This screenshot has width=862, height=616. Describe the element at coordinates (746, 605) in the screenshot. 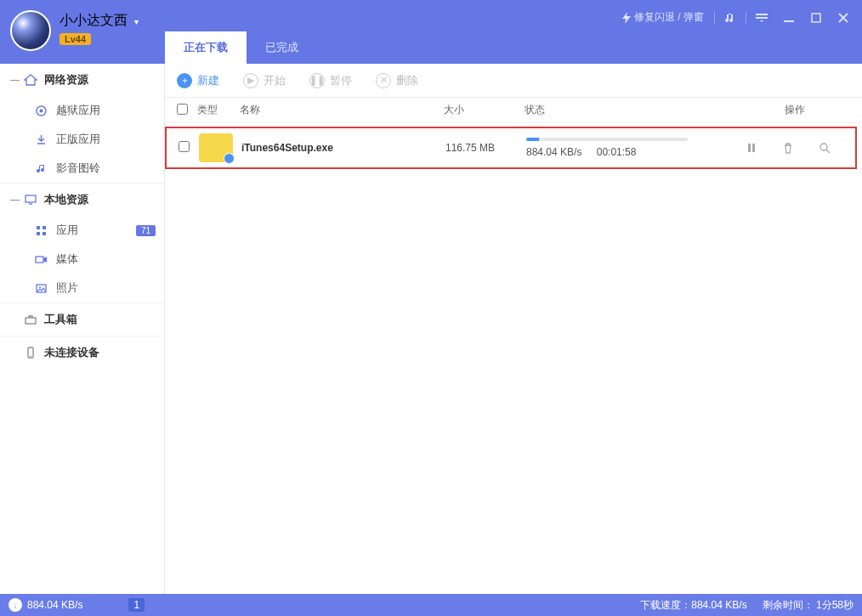

I see `status-right: 下载速度：884.04 KB/s 剩余时间： 1分58秒` at that location.